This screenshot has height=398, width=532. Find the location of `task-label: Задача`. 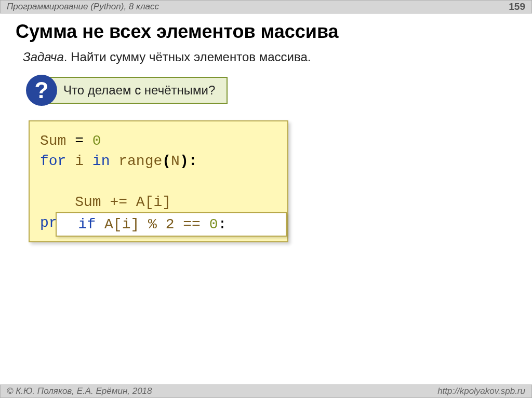

task-label: Задача is located at coordinates (44, 57).